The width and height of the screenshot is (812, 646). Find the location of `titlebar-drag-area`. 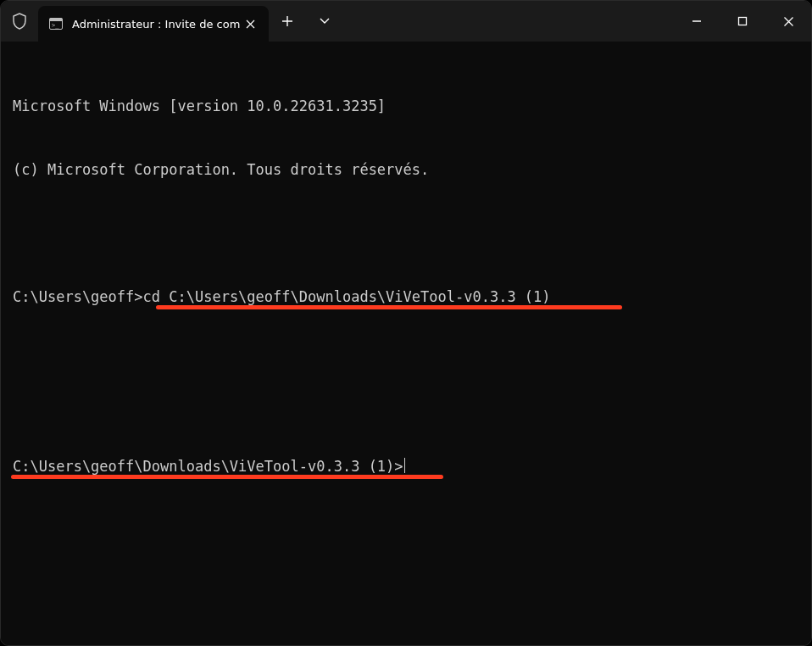

titlebar-drag-area is located at coordinates (509, 21).